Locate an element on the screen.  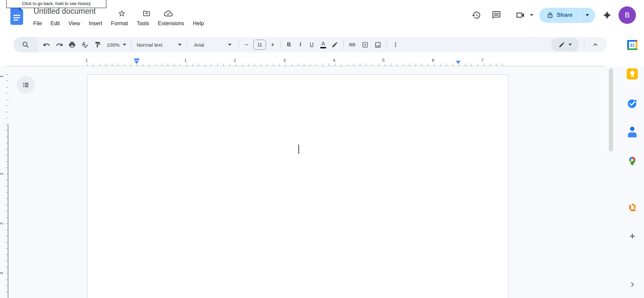
comments-icon is located at coordinates (496, 15).